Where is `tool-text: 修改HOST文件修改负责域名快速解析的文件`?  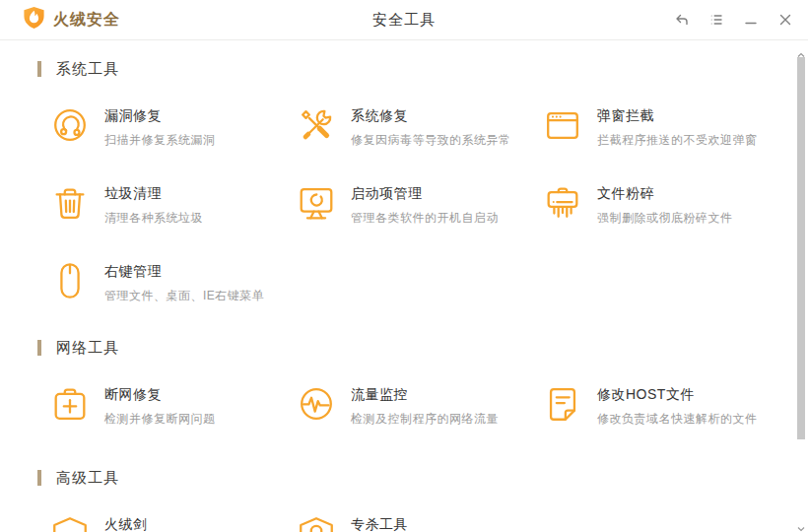 tool-text: 修改HOST文件修改负责域名快速解析的文件 is located at coordinates (678, 406).